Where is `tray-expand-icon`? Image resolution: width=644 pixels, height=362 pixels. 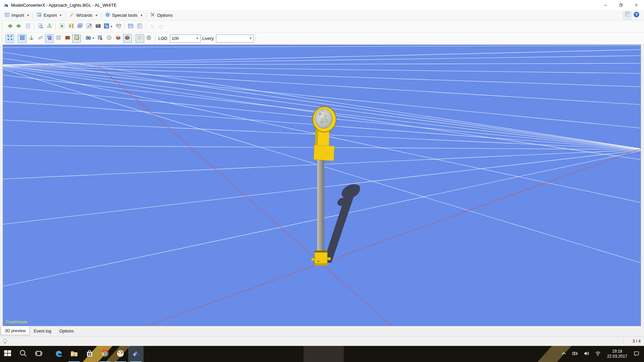 tray-expand-icon is located at coordinates (564, 354).